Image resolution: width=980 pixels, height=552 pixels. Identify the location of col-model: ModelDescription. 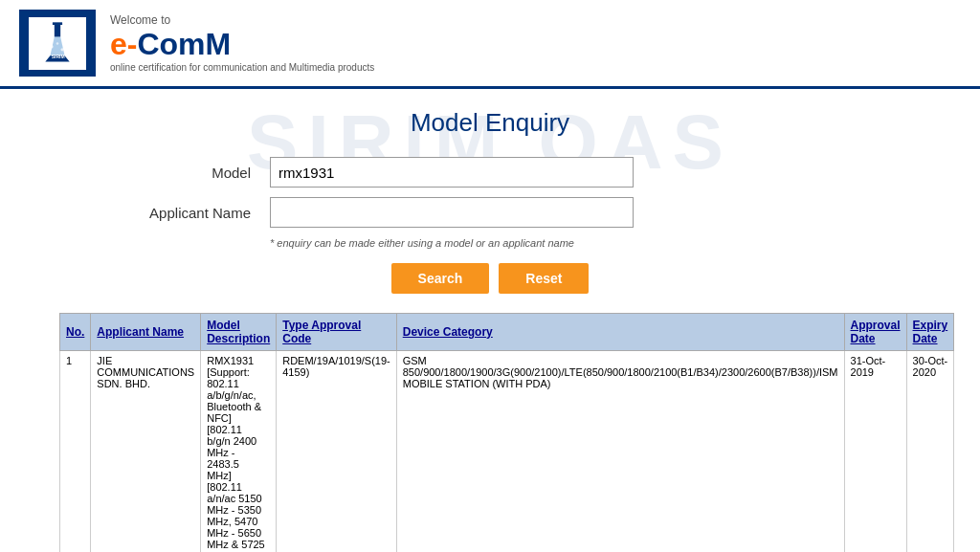
(239, 333).